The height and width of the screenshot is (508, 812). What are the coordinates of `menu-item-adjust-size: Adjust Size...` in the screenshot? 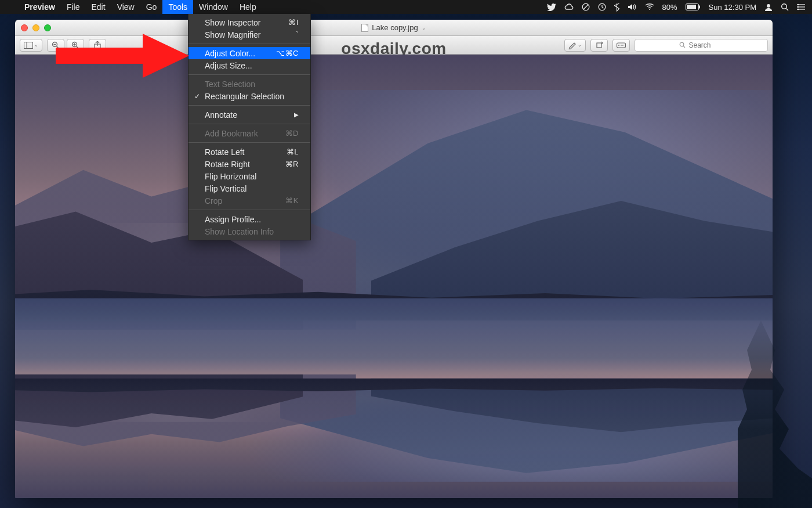 It's located at (249, 65).